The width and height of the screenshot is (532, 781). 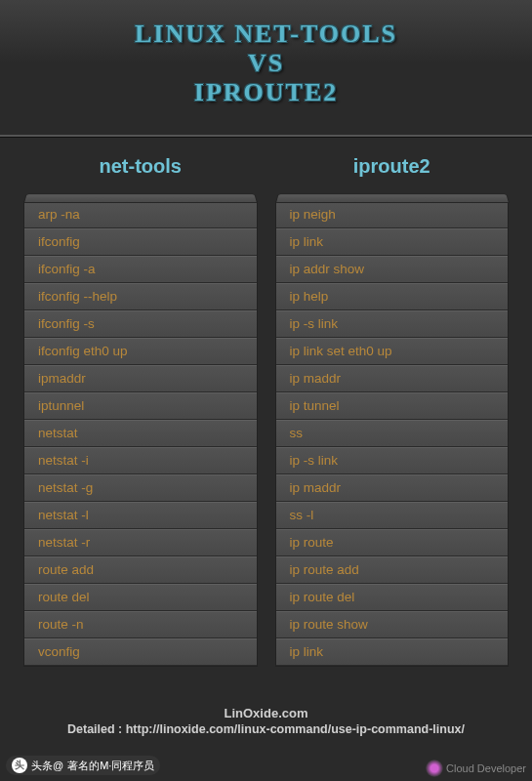 I want to click on command-row: ifconfig eth0 up, so click(x=141, y=351).